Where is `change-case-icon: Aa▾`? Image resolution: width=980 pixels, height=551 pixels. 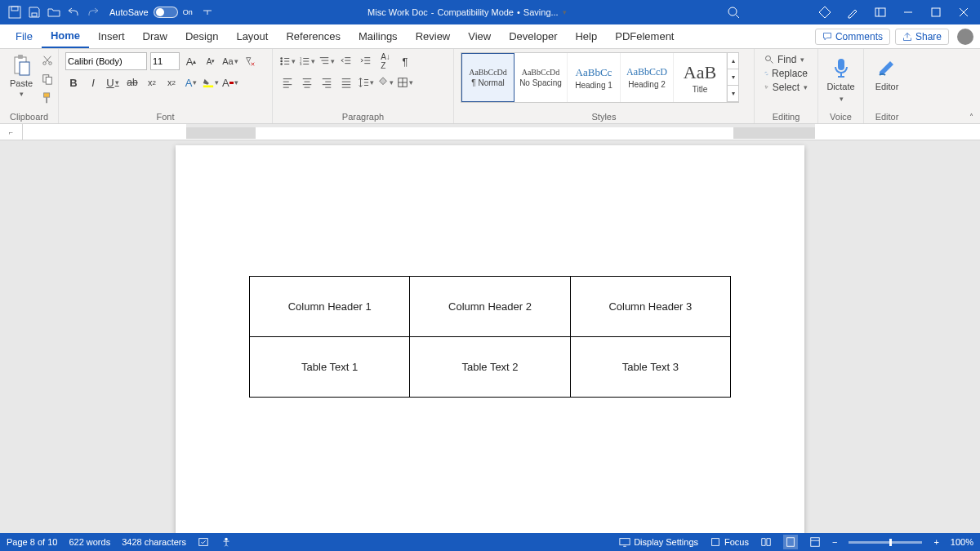
change-case-icon: Aa▾ is located at coordinates (230, 61).